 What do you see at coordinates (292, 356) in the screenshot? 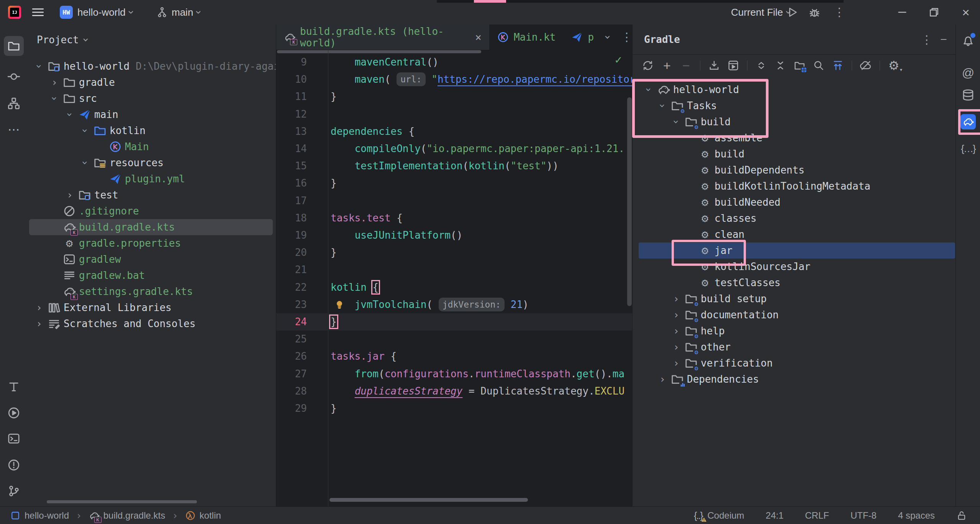
I see `line-number-26: 26` at bounding box center [292, 356].